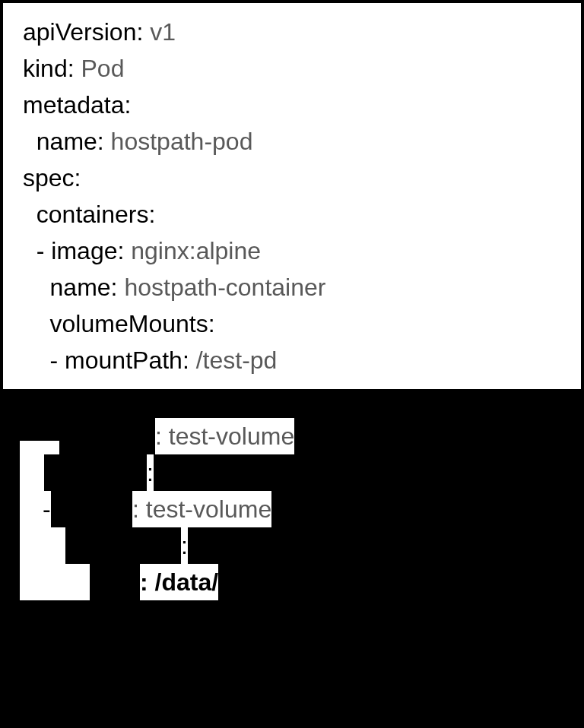  I want to click on code-line: name: hostpath-container, so click(294, 287).